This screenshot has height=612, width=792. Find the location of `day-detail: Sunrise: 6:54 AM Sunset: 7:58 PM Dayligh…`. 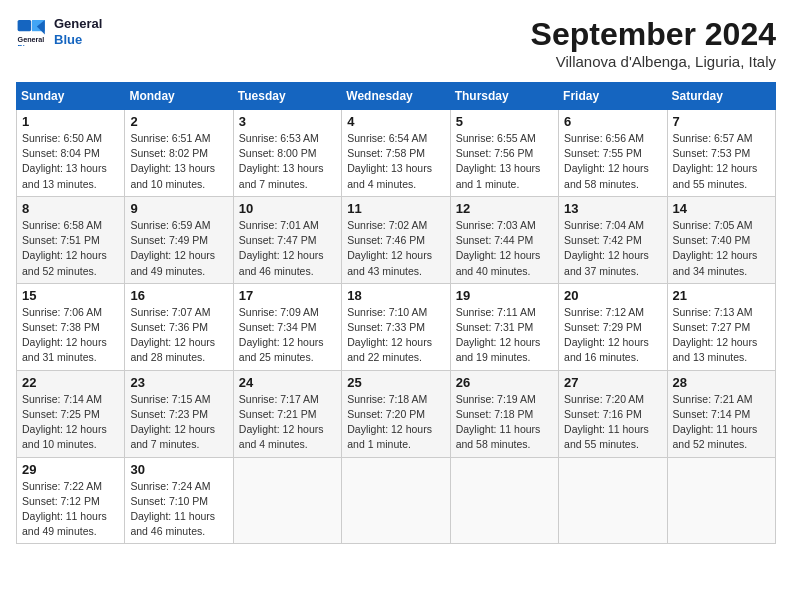

day-detail: Sunrise: 6:54 AM Sunset: 7:58 PM Dayligh… is located at coordinates (396, 162).